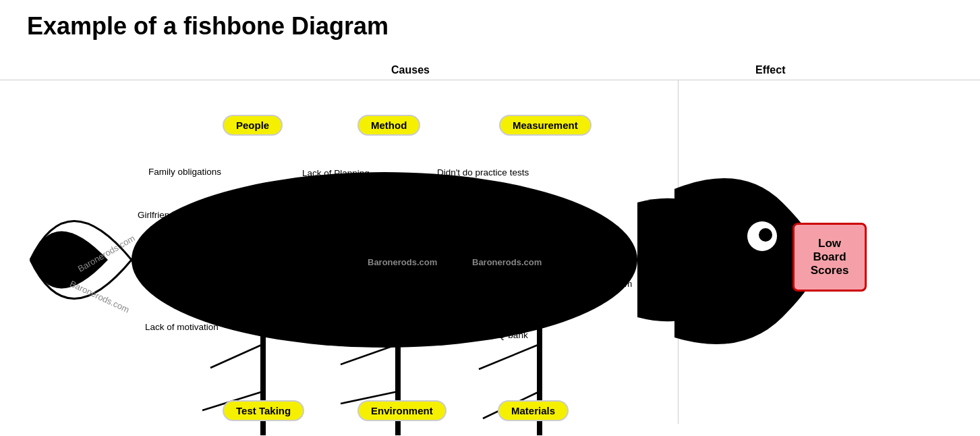 Image resolution: width=980 pixels, height=436 pixels. Describe the element at coordinates (507, 262) in the screenshot. I see `watermark-4: Baronerods.com` at that location.